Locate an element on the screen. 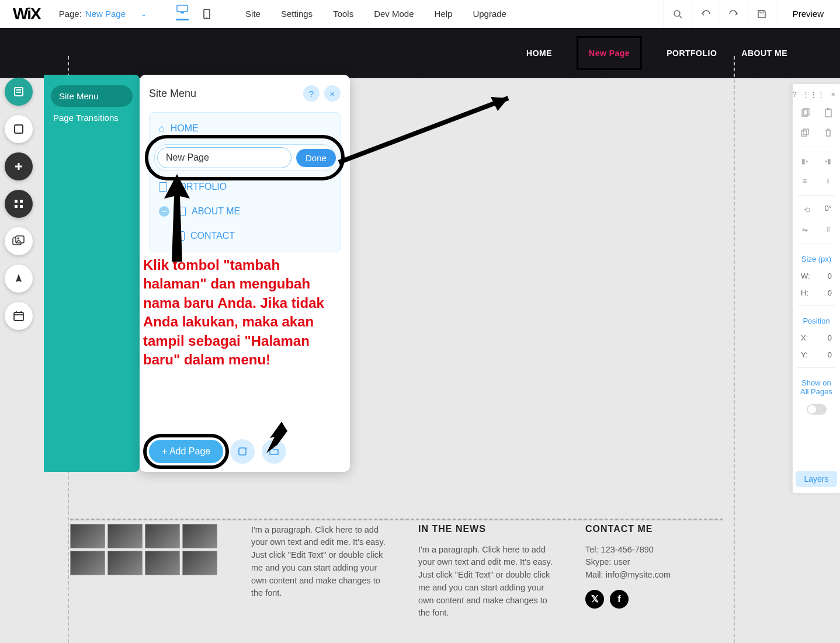 This screenshot has width=840, height=643. height-value: 0 is located at coordinates (829, 293).